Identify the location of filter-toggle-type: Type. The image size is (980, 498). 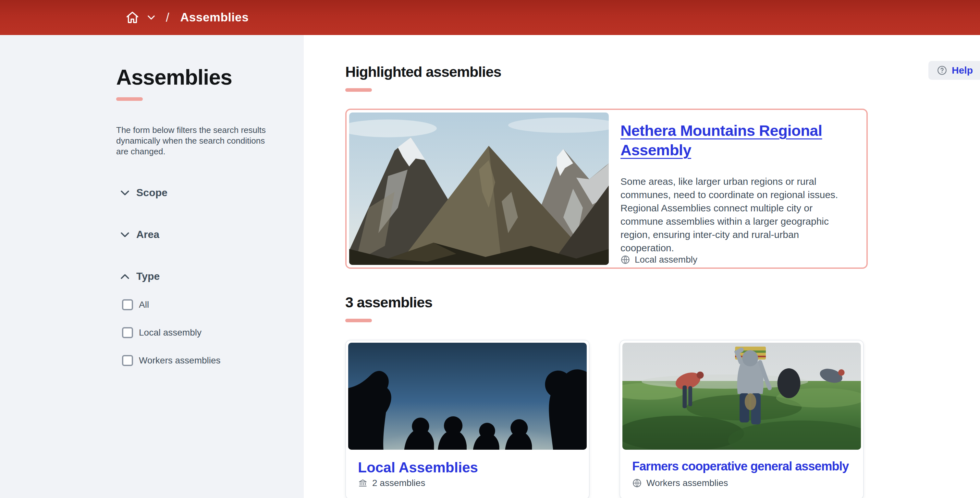
(199, 276).